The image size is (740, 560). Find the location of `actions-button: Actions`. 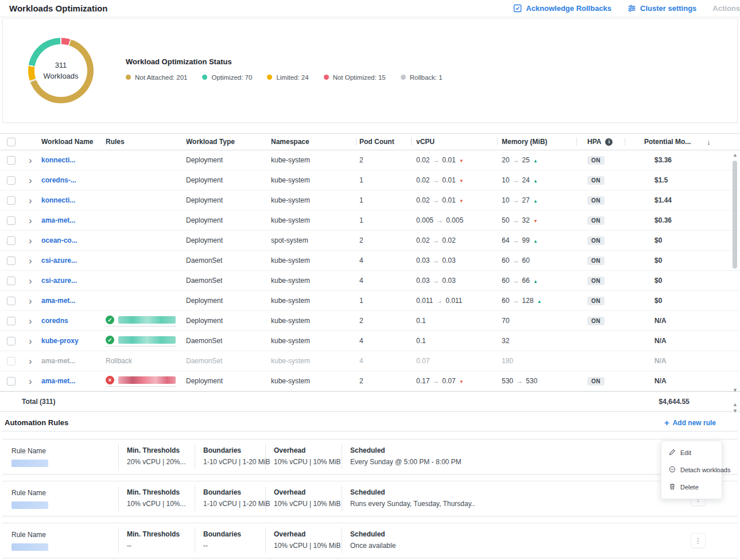

actions-button: Actions is located at coordinates (726, 8).